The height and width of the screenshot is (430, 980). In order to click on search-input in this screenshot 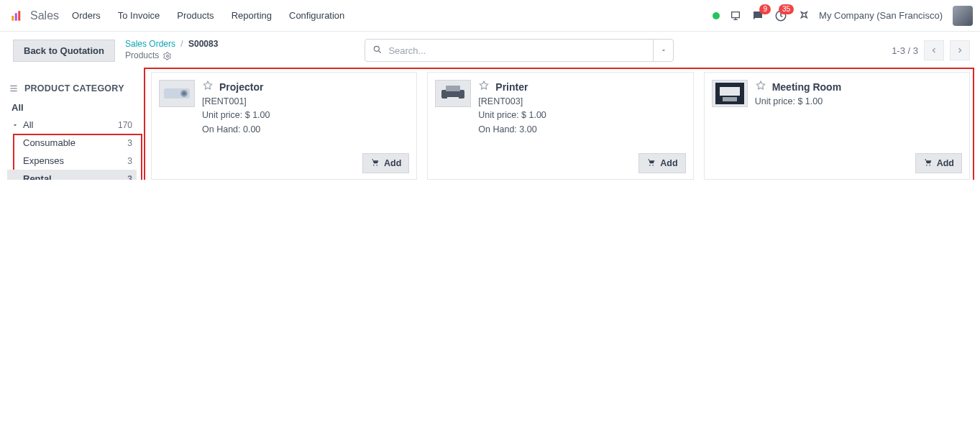, I will do `click(517, 50)`.